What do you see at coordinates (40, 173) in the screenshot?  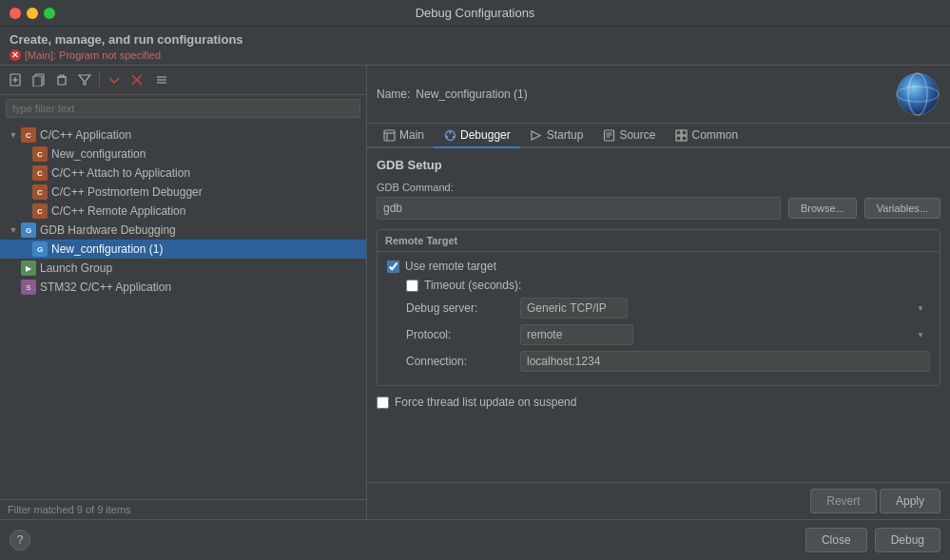 I see `tree-icon-ca: C` at bounding box center [40, 173].